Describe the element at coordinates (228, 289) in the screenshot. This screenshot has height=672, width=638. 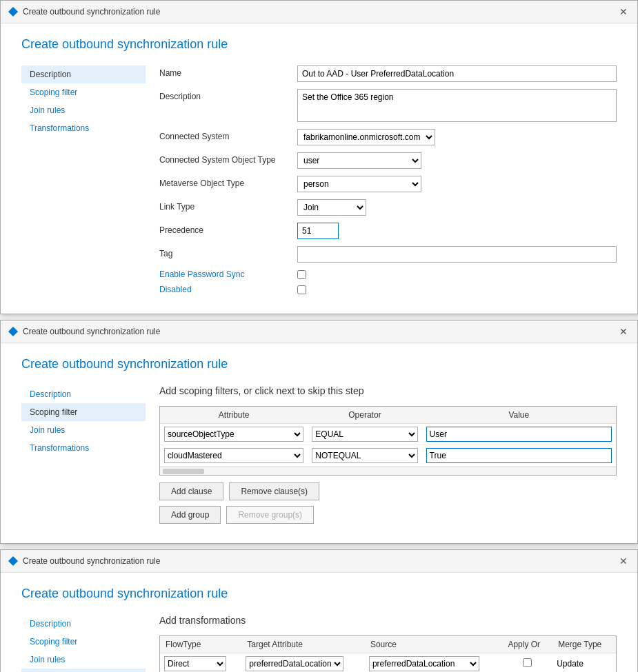
I see `disabled-label: Disabled` at that location.